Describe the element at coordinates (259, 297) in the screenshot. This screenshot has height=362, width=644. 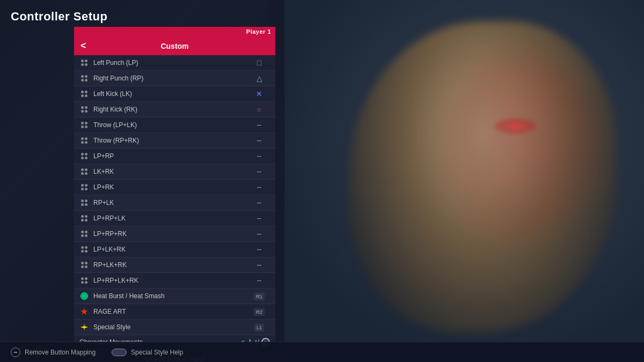
I see `binding-icon-r1: R1` at that location.